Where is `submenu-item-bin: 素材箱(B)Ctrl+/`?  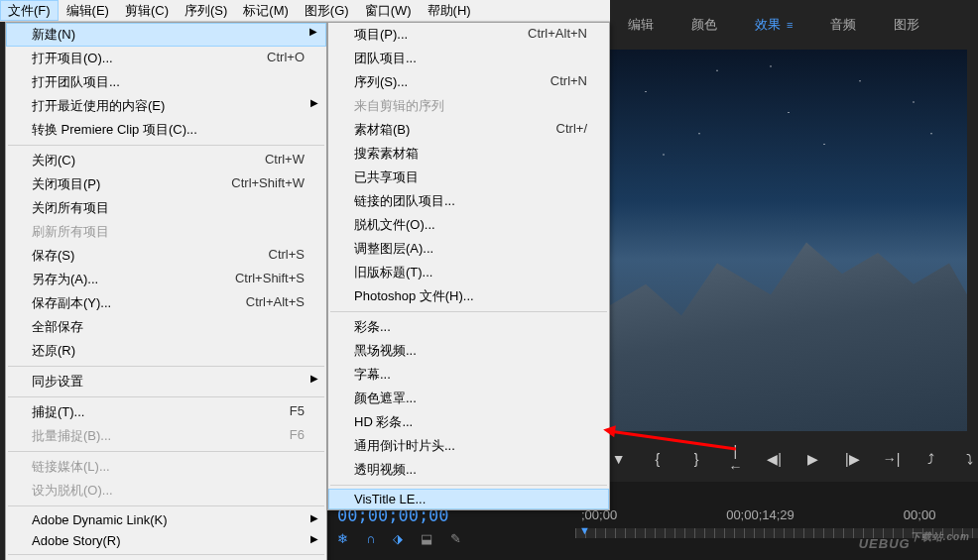
submenu-item-bin: 素材箱(B)Ctrl+/ is located at coordinates (468, 130).